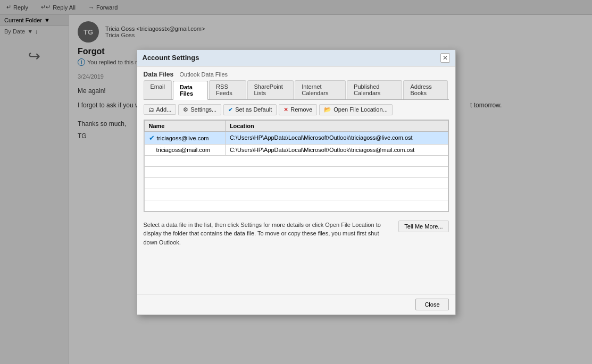  Describe the element at coordinates (185, 150) in the screenshot. I see `file-name-cell: triciagoss@mail.com` at that location.